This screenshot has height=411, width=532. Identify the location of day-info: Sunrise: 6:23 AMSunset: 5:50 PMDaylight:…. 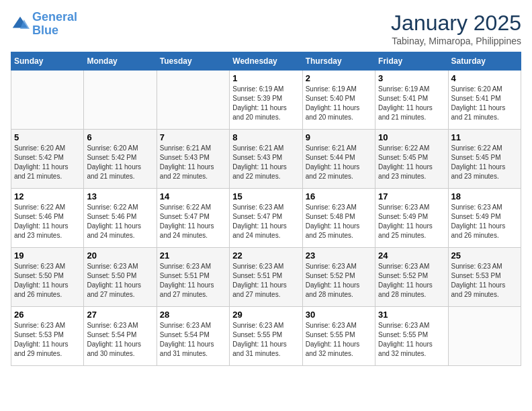
(120, 281).